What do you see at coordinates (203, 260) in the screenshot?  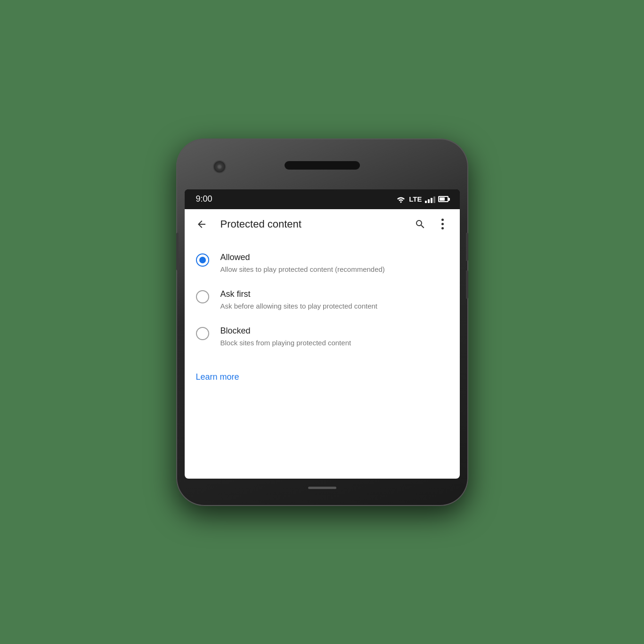 I see `radio-allowed` at bounding box center [203, 260].